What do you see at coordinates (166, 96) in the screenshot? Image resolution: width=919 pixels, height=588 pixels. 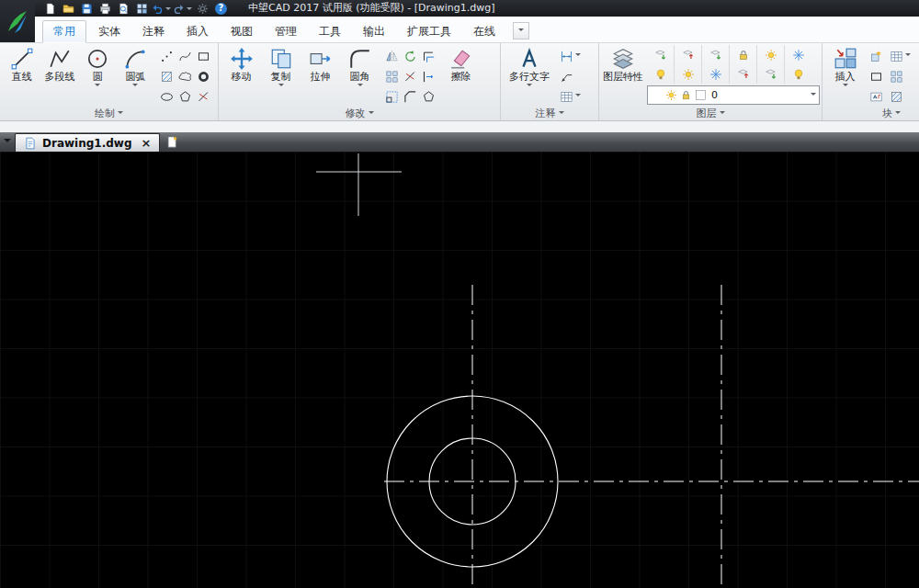 I see `ellipse-button` at bounding box center [166, 96].